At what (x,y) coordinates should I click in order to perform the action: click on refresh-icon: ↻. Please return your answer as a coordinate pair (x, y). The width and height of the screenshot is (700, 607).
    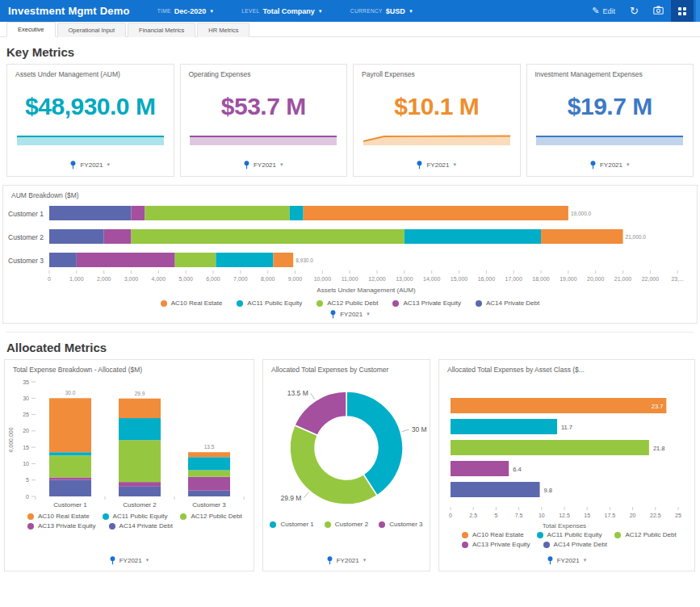
    Looking at the image, I should click on (635, 11).